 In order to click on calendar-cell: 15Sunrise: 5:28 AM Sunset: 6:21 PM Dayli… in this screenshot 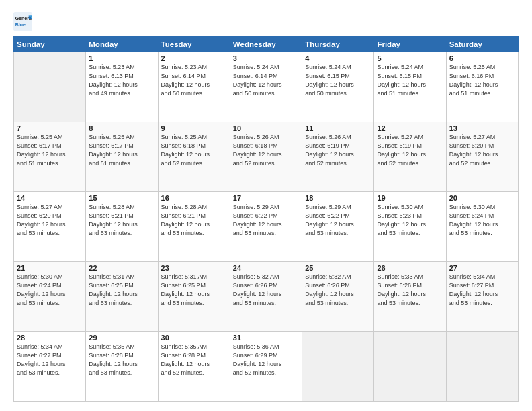, I will do `click(122, 227)`.